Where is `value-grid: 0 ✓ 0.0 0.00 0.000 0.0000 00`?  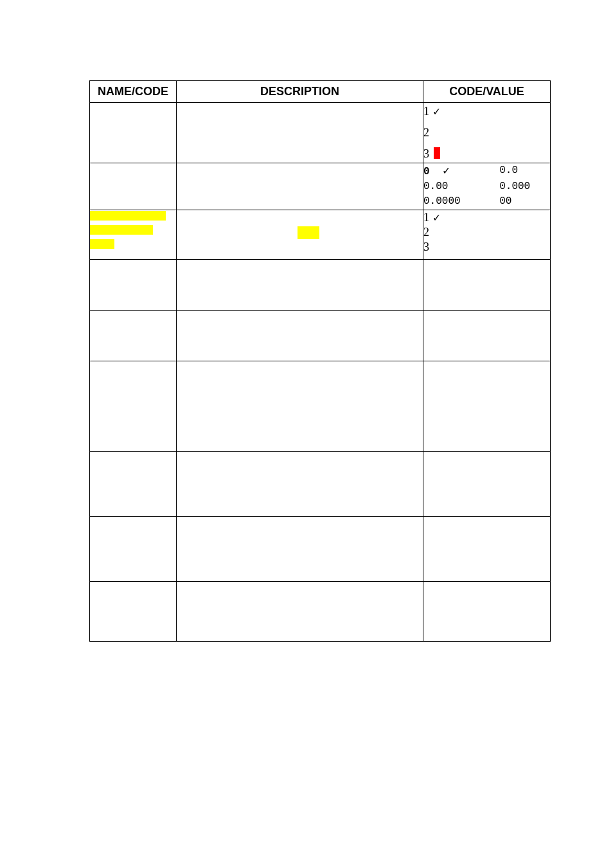 value-grid: 0 ✓ 0.0 0.00 0.000 0.0000 00 is located at coordinates (487, 186).